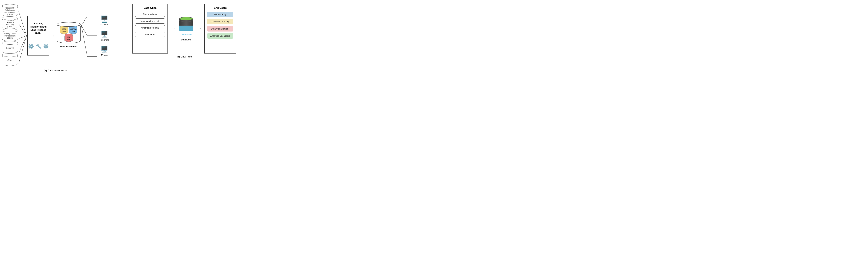  I want to click on reporting-label: Reporting, so click(104, 40).